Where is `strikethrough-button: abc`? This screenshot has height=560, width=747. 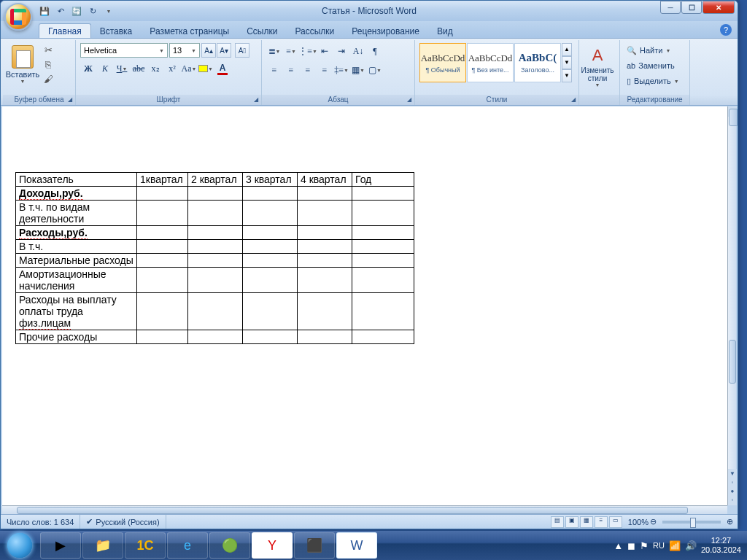 strikethrough-button: abc is located at coordinates (139, 69).